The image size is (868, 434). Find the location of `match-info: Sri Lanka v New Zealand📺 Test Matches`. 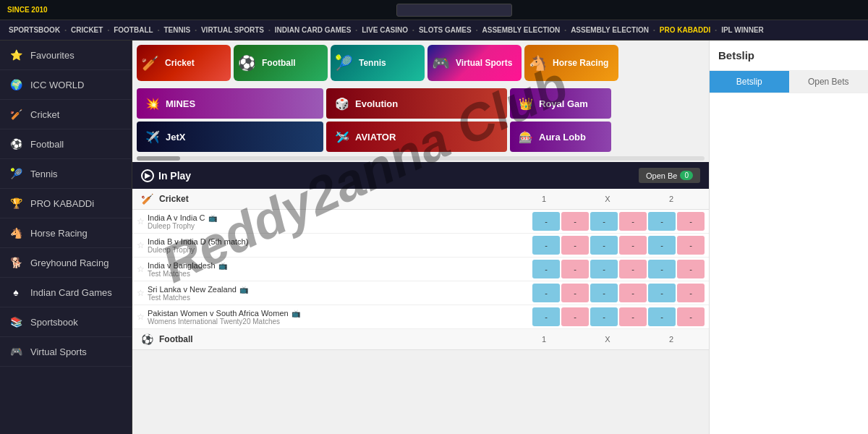

match-info: Sri Lanka v New Zealand📺 Test Matches is located at coordinates (340, 294).